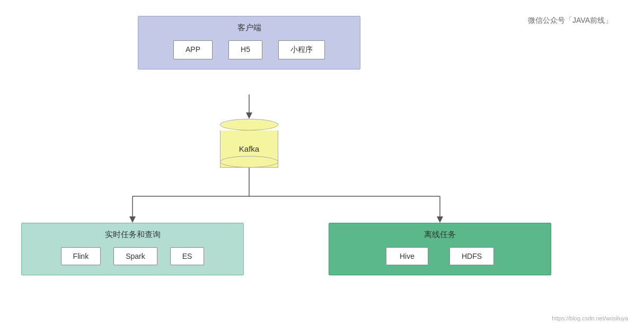 The width and height of the screenshot is (644, 331). What do you see at coordinates (133, 234) in the screenshot?
I see `realtime-title: 实时任务和查询` at bounding box center [133, 234].